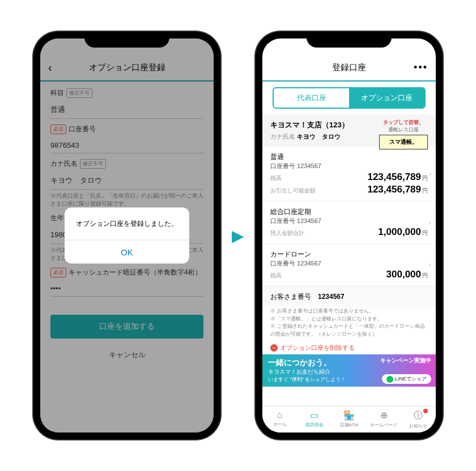 The height and width of the screenshot is (471, 476). I want to click on alert-message: オプション口座を登録しました。, so click(127, 224).